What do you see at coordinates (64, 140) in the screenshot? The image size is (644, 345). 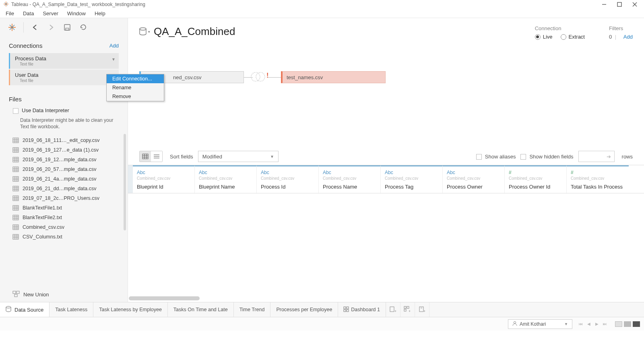 I see `file-item: 2019_06_18_111…_edit_copy.csv` at bounding box center [64, 140].